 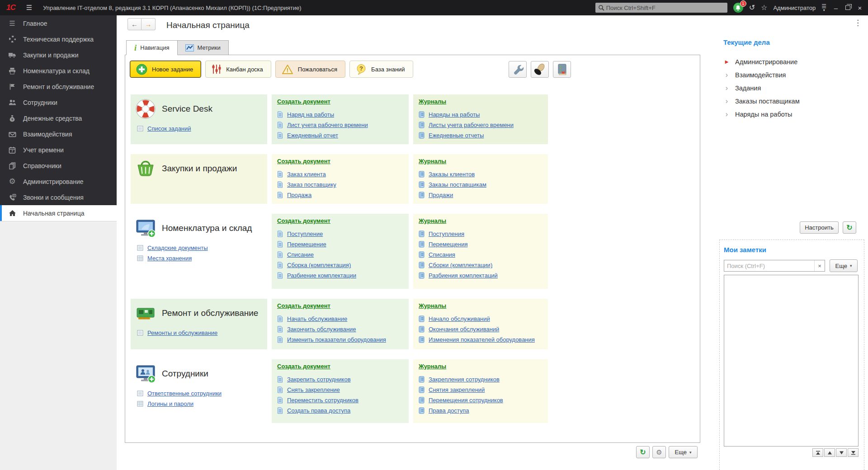 What do you see at coordinates (58, 134) in the screenshot?
I see `sidebar-item-mail: Взаимодействия` at bounding box center [58, 134].